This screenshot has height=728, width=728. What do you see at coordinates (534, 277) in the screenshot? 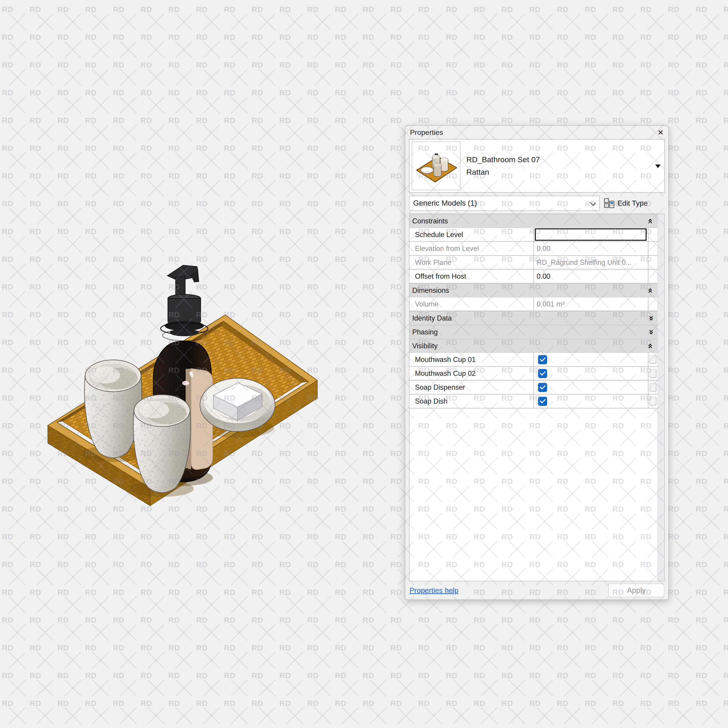
I see `property-row-offset-from-host: Offset from Host0.00` at bounding box center [534, 277].